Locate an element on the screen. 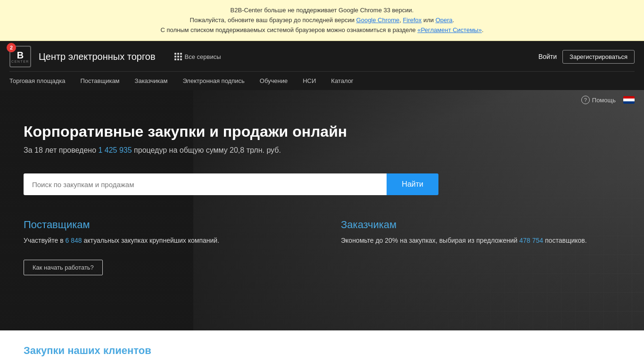  logo-b-letter: B is located at coordinates (20, 55).